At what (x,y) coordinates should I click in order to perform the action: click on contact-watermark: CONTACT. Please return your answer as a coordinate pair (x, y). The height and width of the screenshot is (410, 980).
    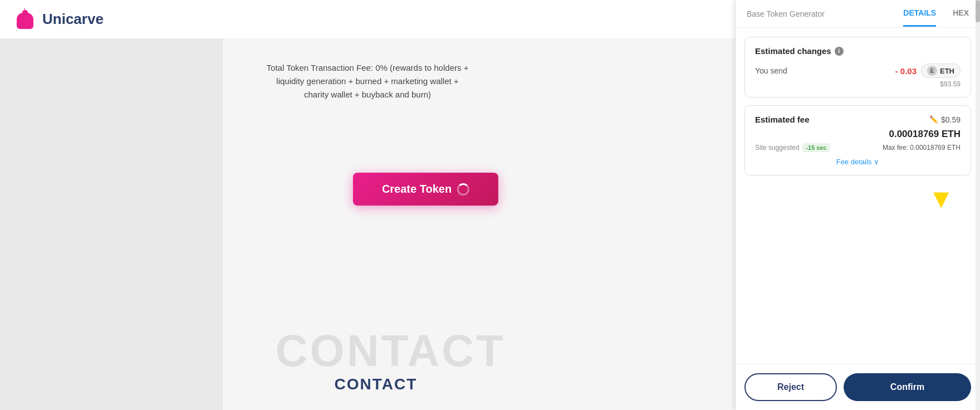
    Looking at the image, I should click on (391, 351).